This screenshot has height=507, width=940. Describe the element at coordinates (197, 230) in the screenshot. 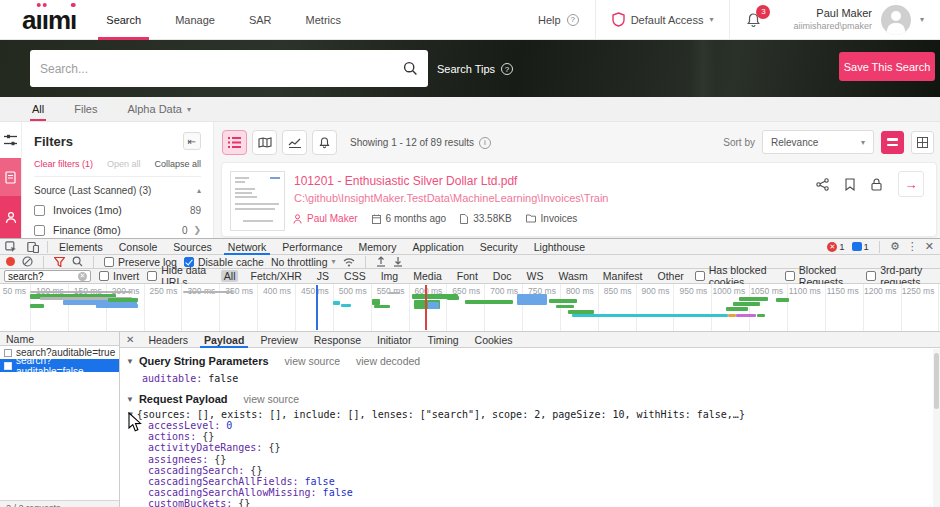

I see `chevron-right-icon: ❯` at that location.